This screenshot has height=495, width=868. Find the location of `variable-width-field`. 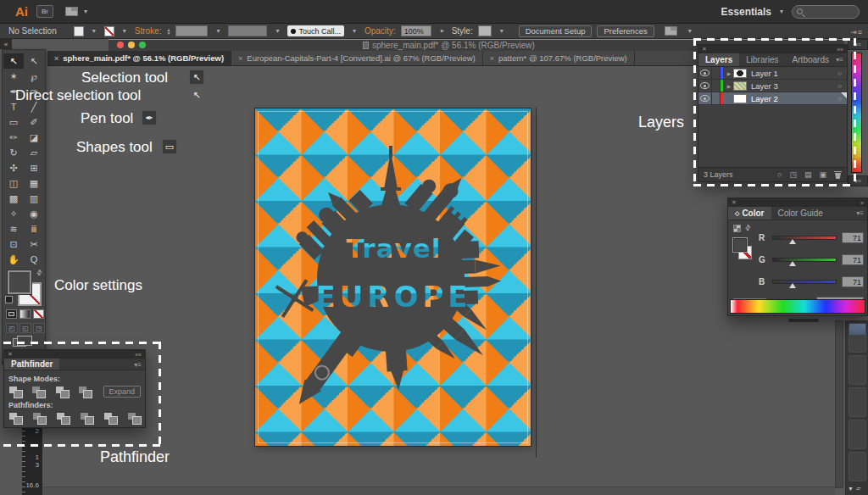

variable-width-field is located at coordinates (248, 31).